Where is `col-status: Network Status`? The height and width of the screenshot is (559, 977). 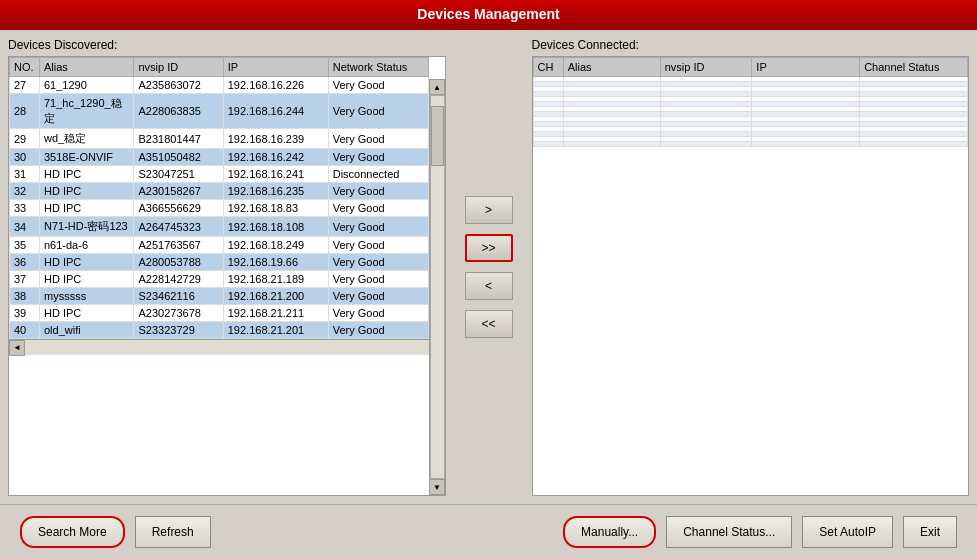 col-status: Network Status is located at coordinates (378, 68).